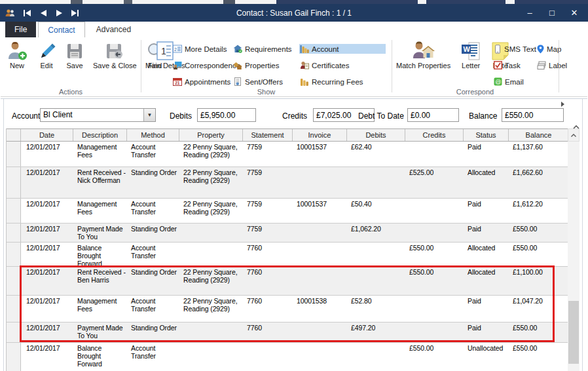  I want to click on show-item-account: Account, so click(342, 49).